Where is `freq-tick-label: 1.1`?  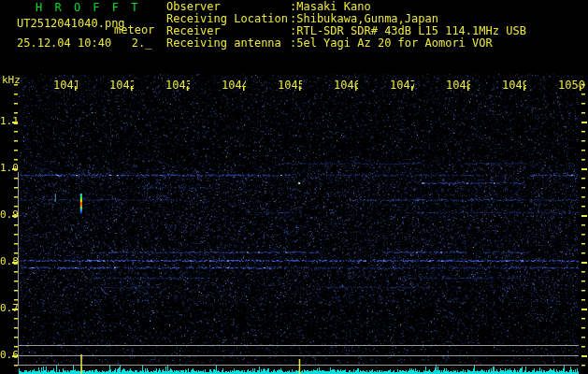
freq-tick-label: 1.1 is located at coordinates (8, 122).